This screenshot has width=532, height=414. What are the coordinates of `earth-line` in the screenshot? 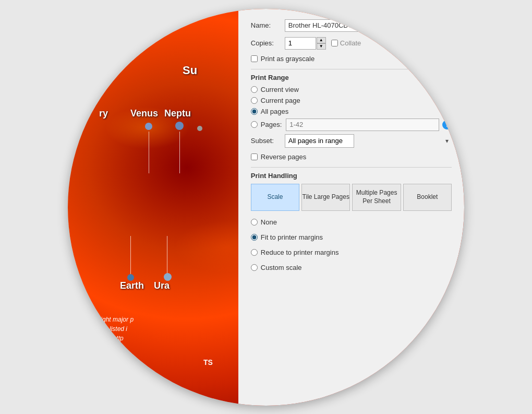 It's located at (130, 257).